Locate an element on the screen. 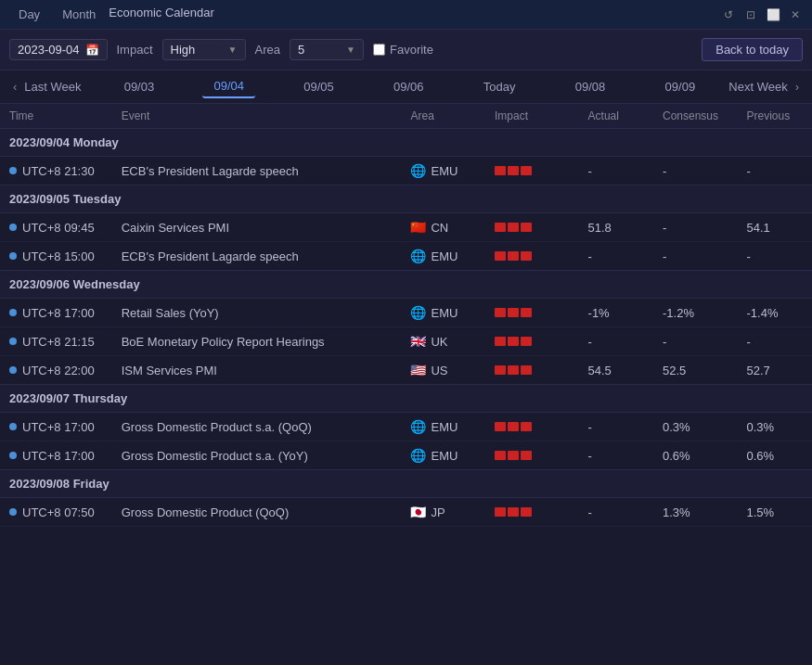  nav-day-0909: 09/09 is located at coordinates (681, 87).